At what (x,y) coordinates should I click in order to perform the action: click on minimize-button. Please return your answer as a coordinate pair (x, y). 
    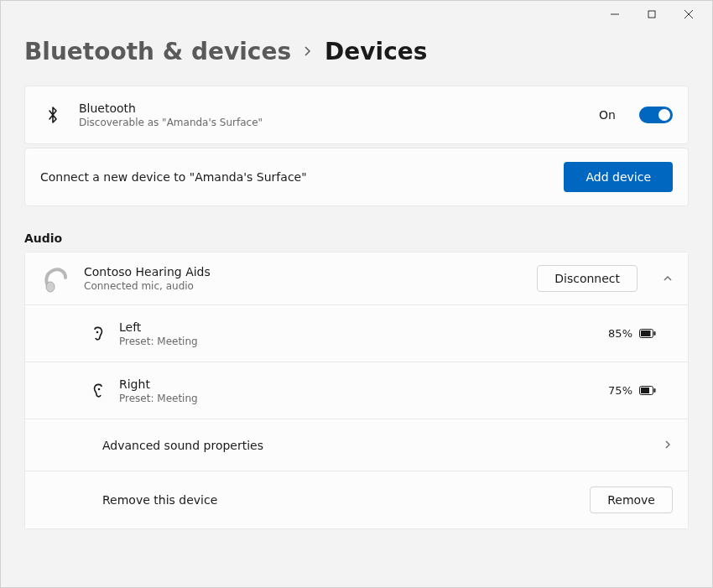
    Looking at the image, I should click on (615, 14).